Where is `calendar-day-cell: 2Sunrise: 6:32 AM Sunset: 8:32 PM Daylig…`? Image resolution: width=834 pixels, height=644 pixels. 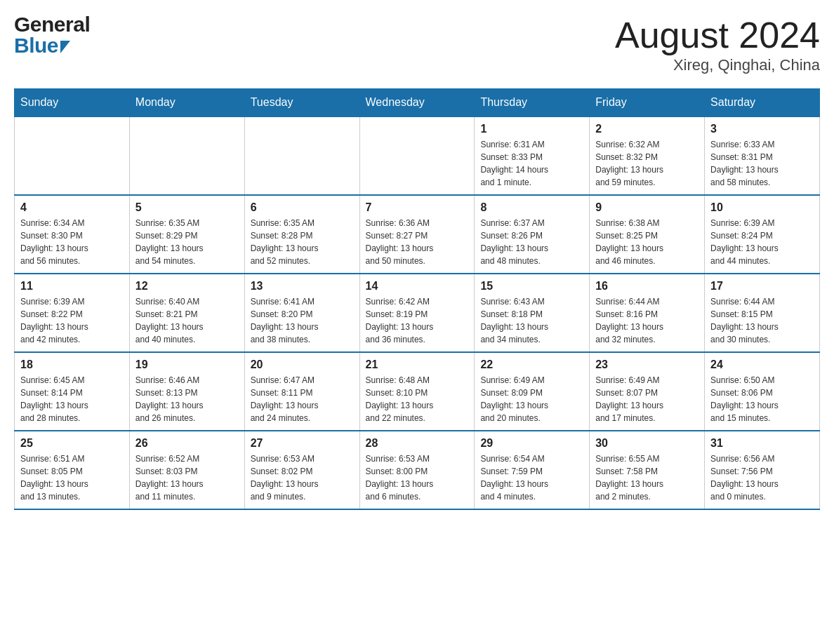
calendar-day-cell: 2Sunrise: 6:32 AM Sunset: 8:32 PM Daylig… is located at coordinates (647, 156).